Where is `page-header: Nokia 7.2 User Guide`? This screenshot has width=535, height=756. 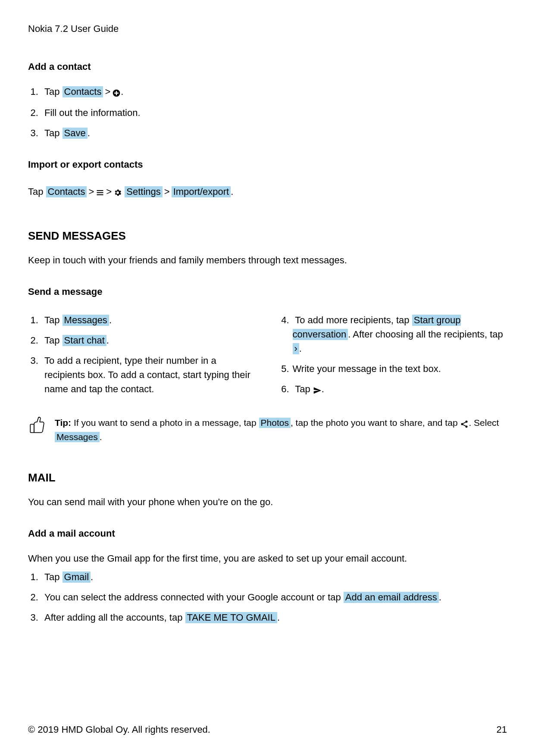 page-header: Nokia 7.2 User Guide is located at coordinates (267, 28).